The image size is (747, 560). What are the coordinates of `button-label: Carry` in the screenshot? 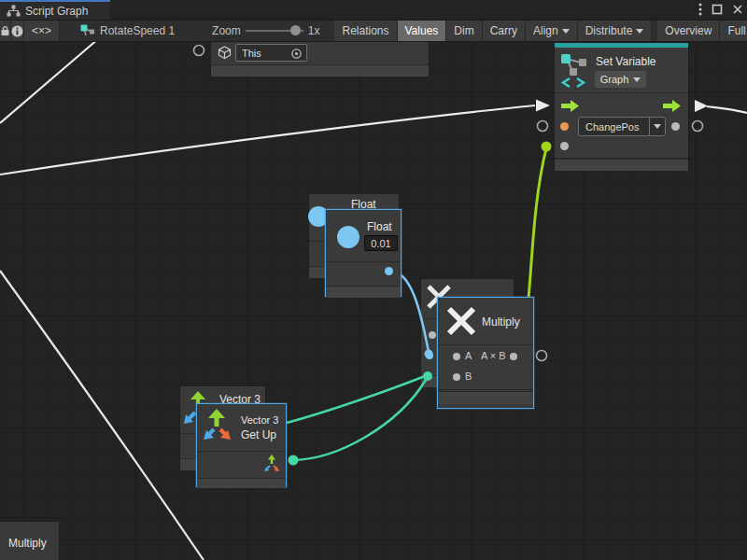 It's located at (504, 31).